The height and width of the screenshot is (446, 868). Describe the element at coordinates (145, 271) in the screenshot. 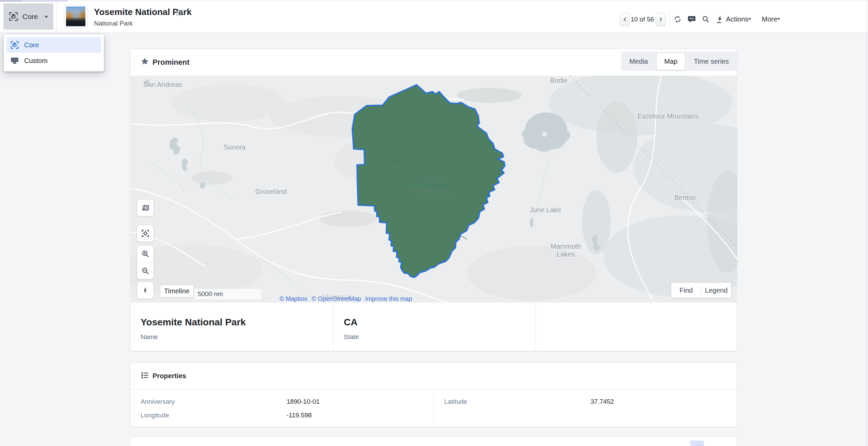

I see `zoom-out-button` at that location.